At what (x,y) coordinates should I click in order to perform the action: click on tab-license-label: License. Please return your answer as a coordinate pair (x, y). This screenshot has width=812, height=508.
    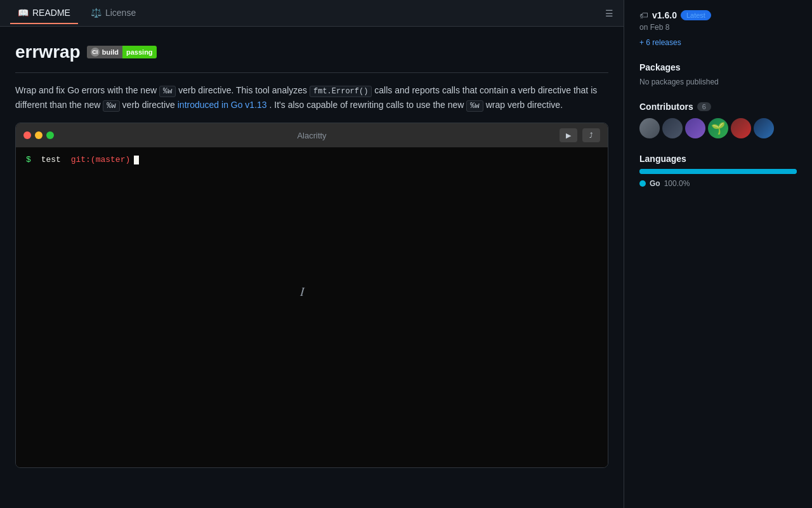
    Looking at the image, I should click on (121, 13).